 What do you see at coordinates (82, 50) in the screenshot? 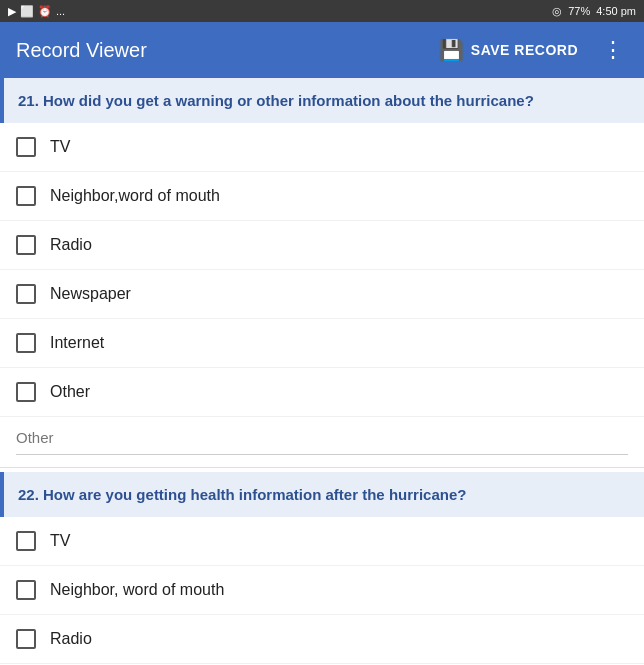
I see `app-title: Record Viewer` at bounding box center [82, 50].